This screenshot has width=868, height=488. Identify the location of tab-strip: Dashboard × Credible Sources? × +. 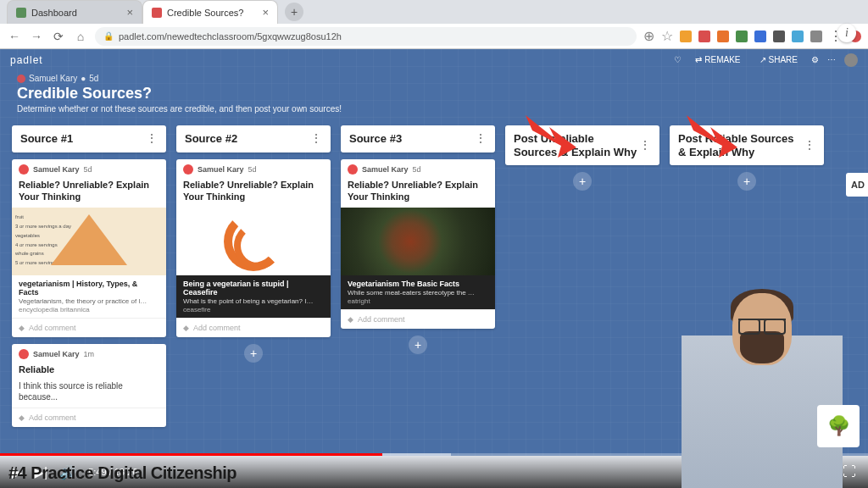
(434, 12).